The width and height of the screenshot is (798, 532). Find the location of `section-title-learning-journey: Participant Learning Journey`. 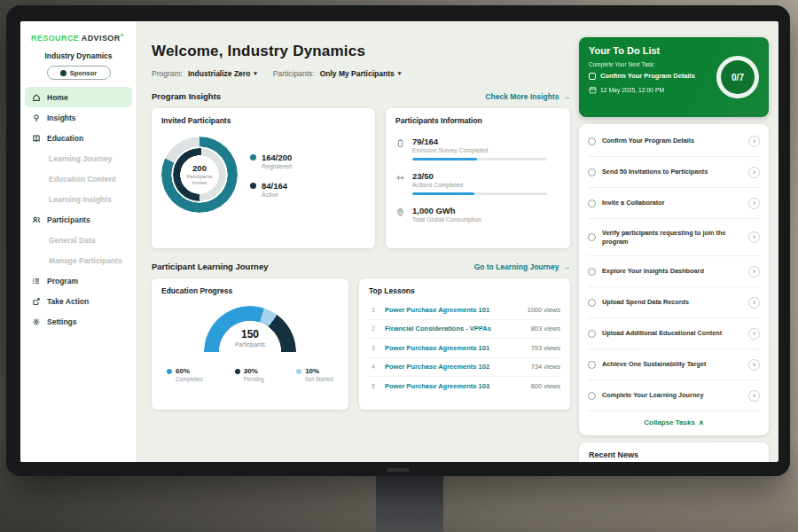

section-title-learning-journey: Participant Learning Journey is located at coordinates (209, 266).